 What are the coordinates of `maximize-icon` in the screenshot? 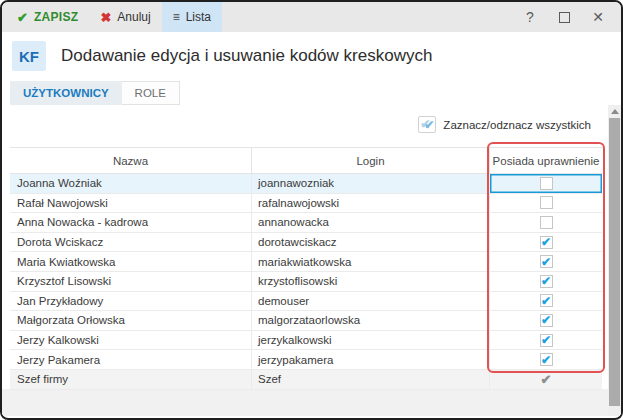 It's located at (564, 18).